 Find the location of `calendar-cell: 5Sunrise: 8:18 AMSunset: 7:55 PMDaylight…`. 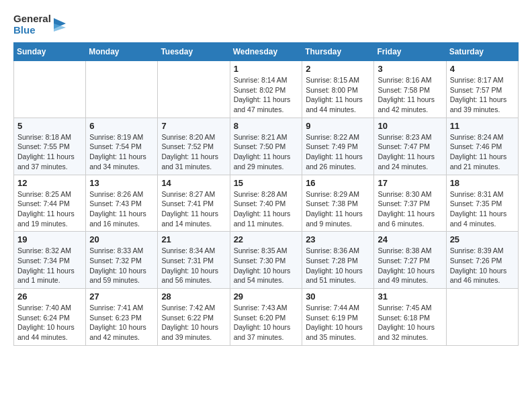

calendar-cell: 5Sunrise: 8:18 AMSunset: 7:55 PMDaylight… is located at coordinates (50, 146).